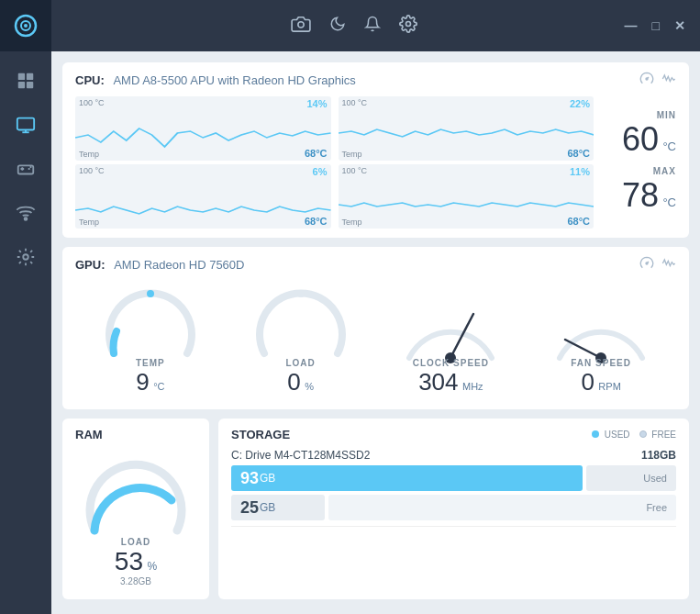 This screenshot has width=700, height=614. What do you see at coordinates (26, 169) in the screenshot?
I see `sidebar-item-gamepad` at bounding box center [26, 169].